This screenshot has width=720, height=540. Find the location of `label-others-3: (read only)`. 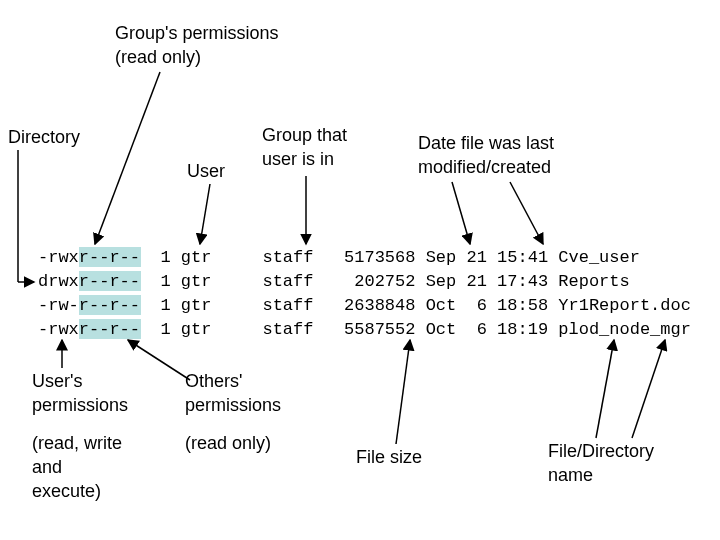

label-others-3: (read only) is located at coordinates (228, 444).